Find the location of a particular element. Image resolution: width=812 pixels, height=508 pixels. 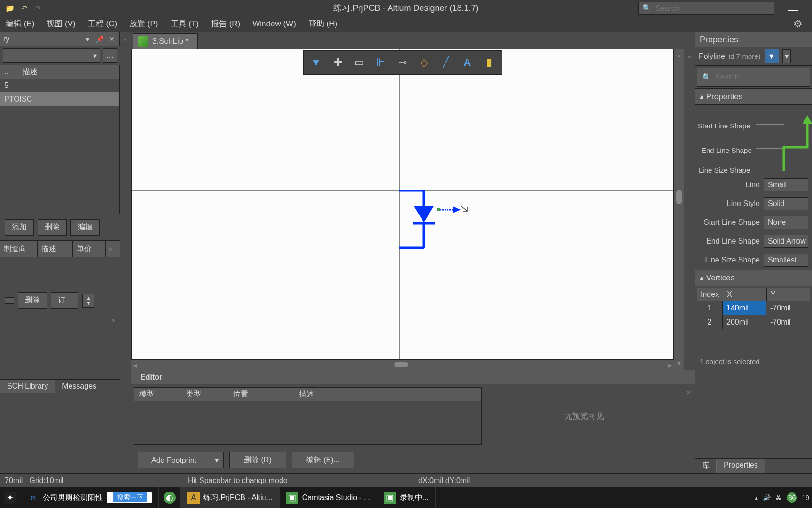

col-type: 类型 is located at coordinates (205, 394).